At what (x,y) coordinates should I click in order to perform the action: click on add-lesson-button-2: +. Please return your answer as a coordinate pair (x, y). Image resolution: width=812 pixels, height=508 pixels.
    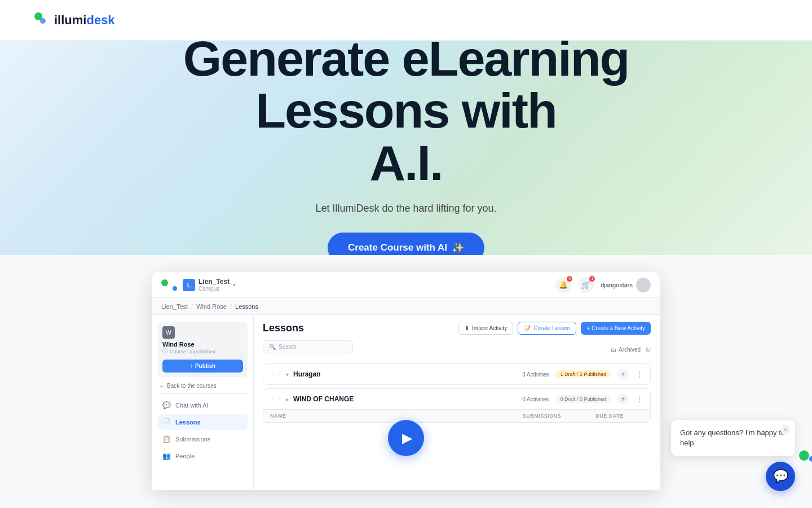
    Looking at the image, I should click on (623, 399).